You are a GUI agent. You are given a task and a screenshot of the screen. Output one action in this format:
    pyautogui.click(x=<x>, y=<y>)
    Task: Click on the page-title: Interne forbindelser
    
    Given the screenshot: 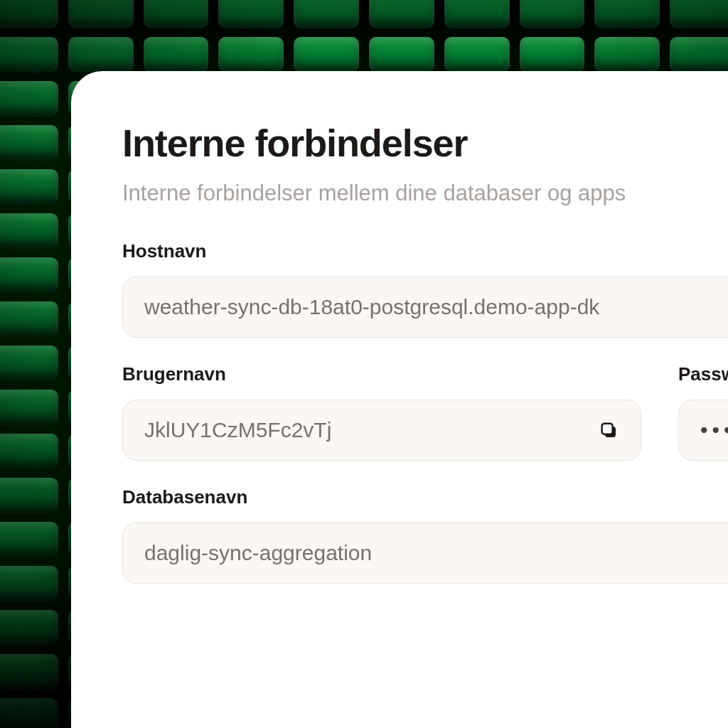 What is the action you would take?
    pyautogui.click(x=425, y=143)
    